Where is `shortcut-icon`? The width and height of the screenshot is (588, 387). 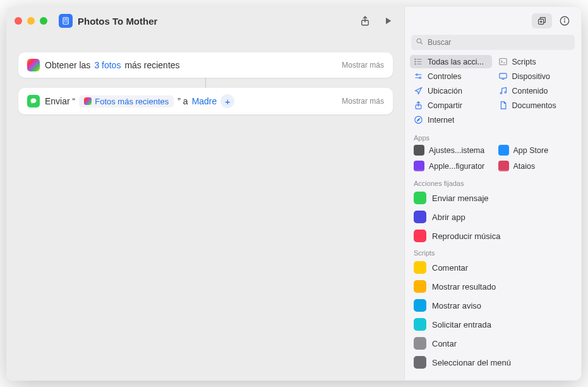 shortcut-icon is located at coordinates (66, 21).